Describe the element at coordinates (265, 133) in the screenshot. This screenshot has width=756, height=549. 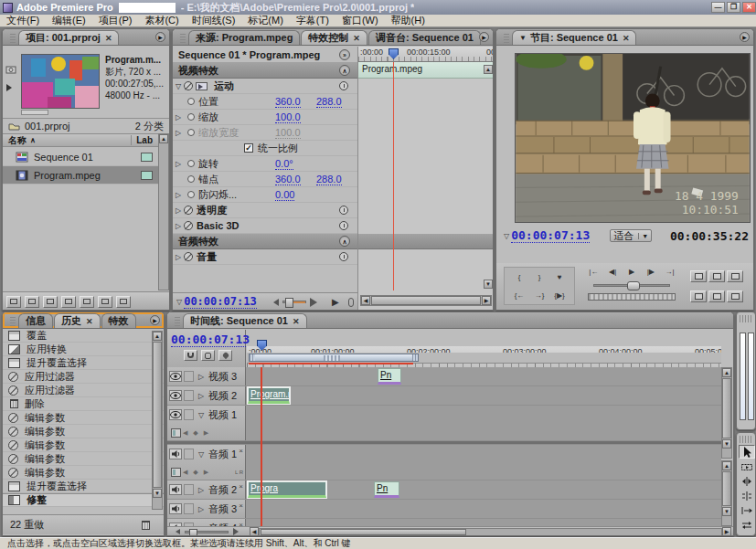
I see `effect-row-0-3: ▷缩放宽度100.0` at that location.